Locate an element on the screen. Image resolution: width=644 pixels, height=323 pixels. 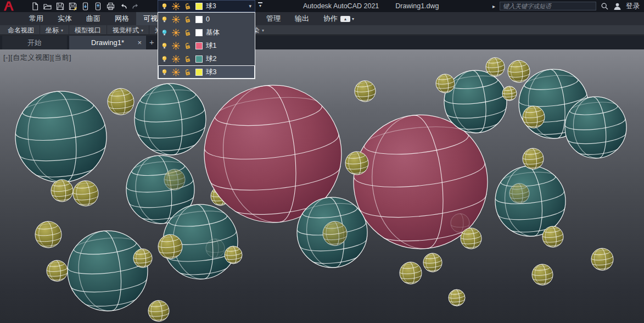
undo-icon is located at coordinates (123, 6).